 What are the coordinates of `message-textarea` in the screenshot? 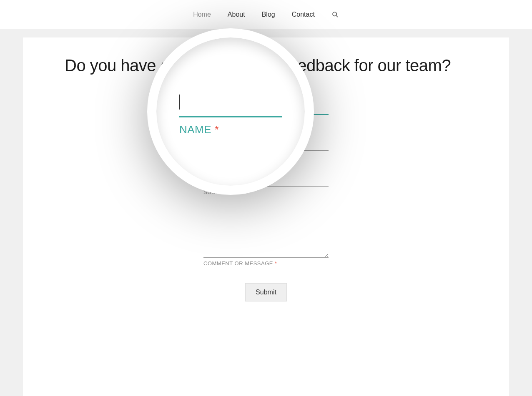 It's located at (266, 233).